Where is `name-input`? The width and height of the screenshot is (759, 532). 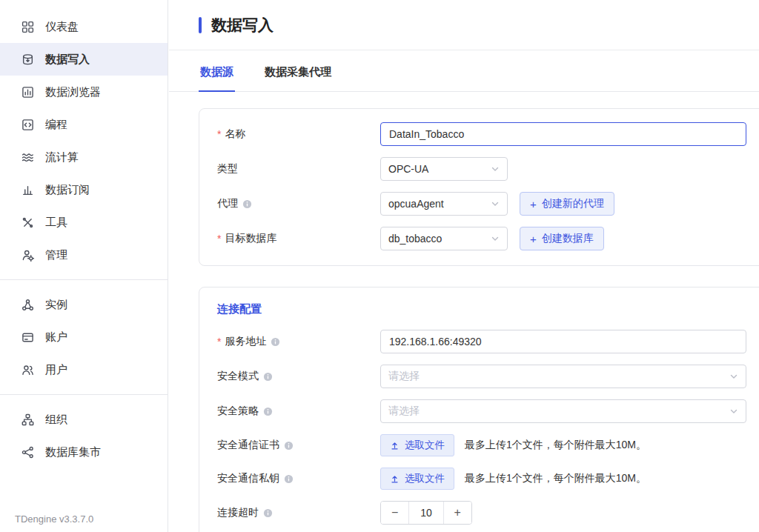 name-input is located at coordinates (563, 134).